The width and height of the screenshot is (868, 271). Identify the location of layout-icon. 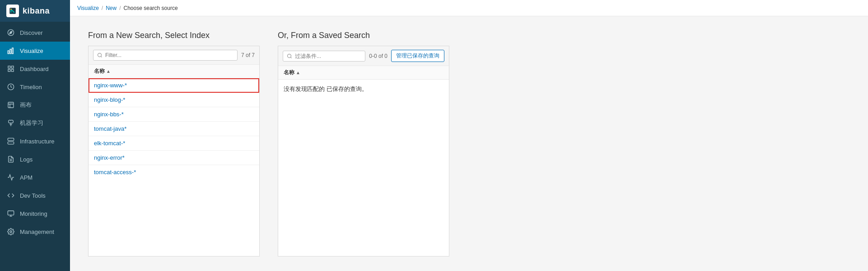
(11, 105).